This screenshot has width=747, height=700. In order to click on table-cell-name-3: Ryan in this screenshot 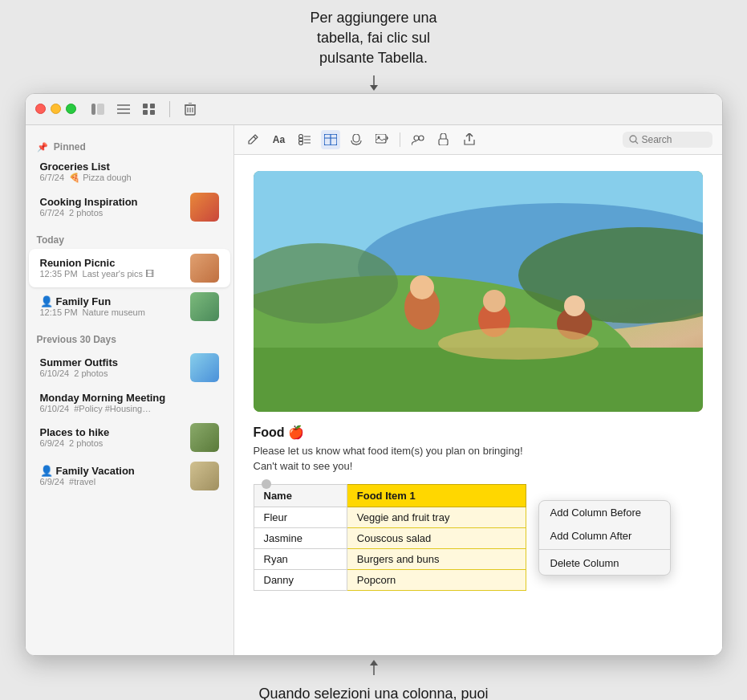, I will do `click(300, 559)`.